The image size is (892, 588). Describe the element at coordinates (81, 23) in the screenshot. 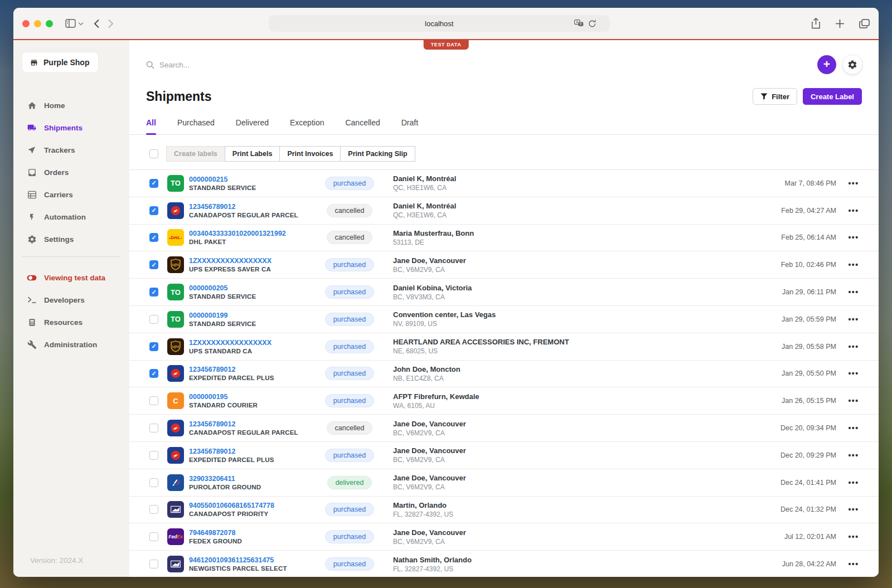

I see `chevron-down-icon` at that location.